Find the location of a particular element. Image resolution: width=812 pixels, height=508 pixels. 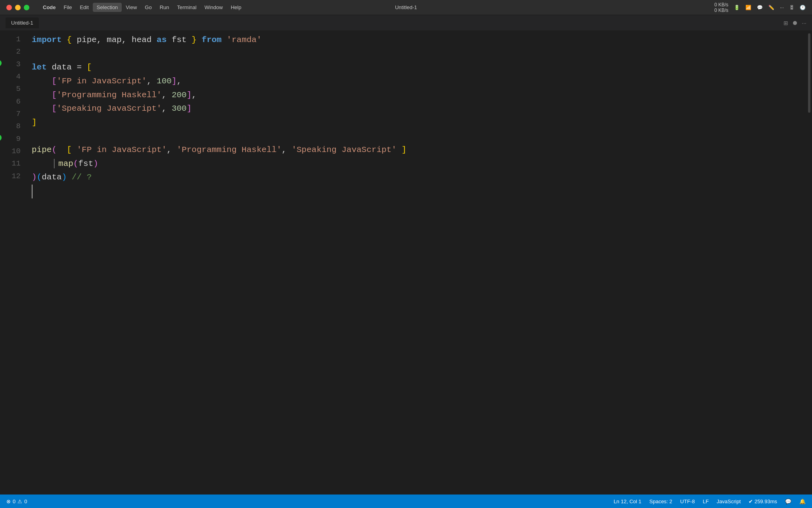

menu-items: Code File Edit Selection View Go Run Ter… is located at coordinates (377, 7).